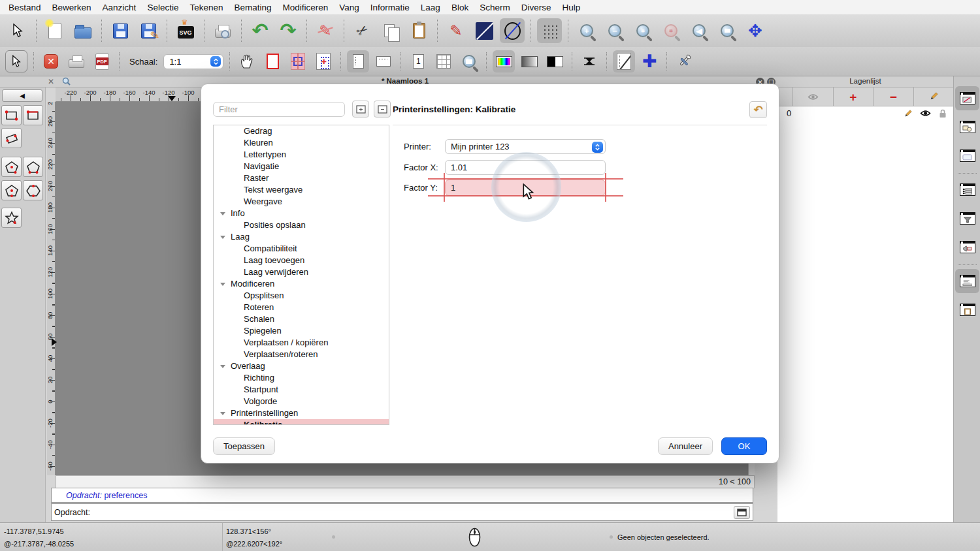 Image resolution: width=980 pixels, height=551 pixels. Describe the element at coordinates (865, 114) in the screenshot. I see `layer-row: 0` at that location.